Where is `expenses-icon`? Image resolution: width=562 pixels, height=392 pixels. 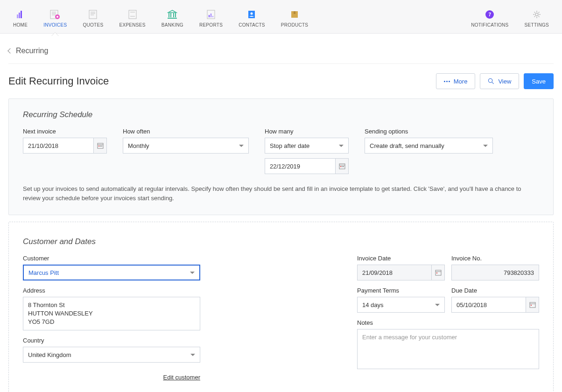
expenses-icon is located at coordinates (133, 14).